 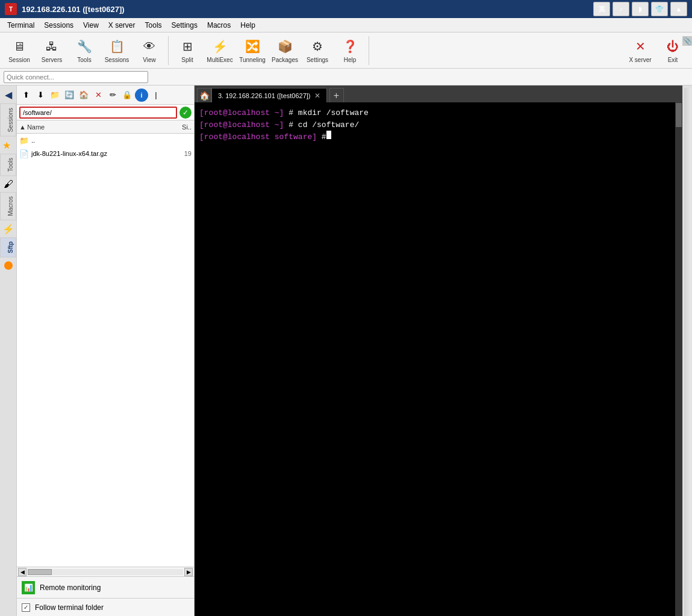 What do you see at coordinates (322, 137) in the screenshot?
I see `terminal-cmd-3: #` at bounding box center [322, 137].